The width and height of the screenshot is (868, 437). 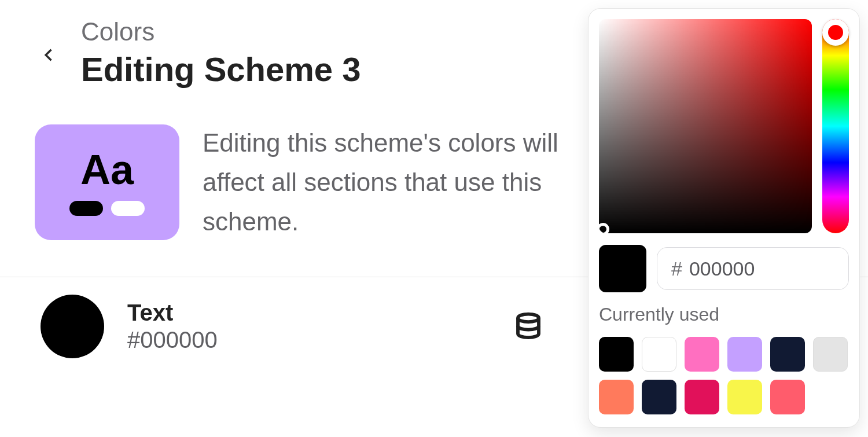 What do you see at coordinates (836, 126) in the screenshot?
I see `hue-slider` at bounding box center [836, 126].